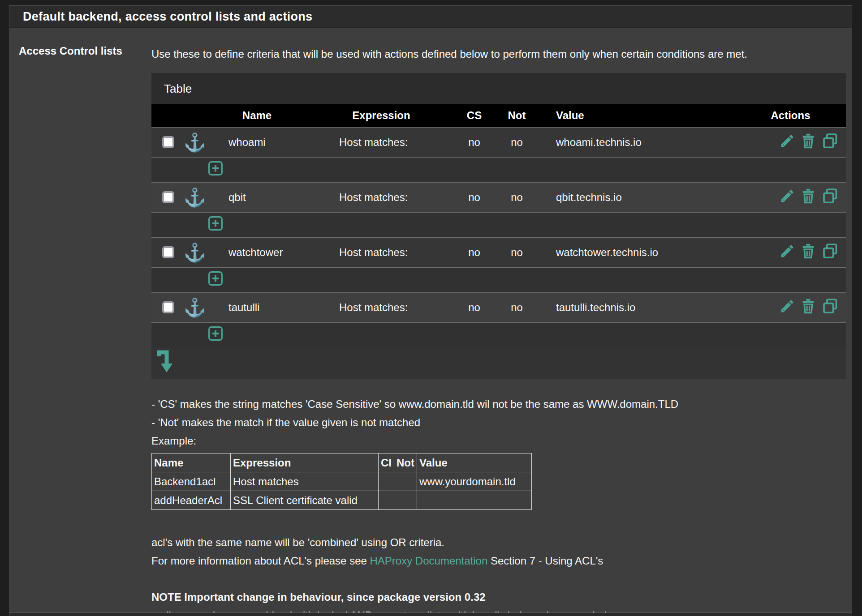 The image size is (862, 616). I want to click on acl-table-title: Table, so click(499, 89).